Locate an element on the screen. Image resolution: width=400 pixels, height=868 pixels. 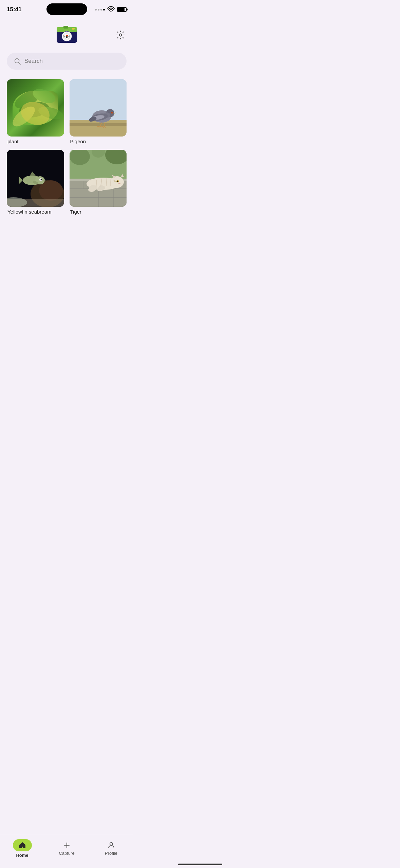
search-bar is located at coordinates (66, 61).